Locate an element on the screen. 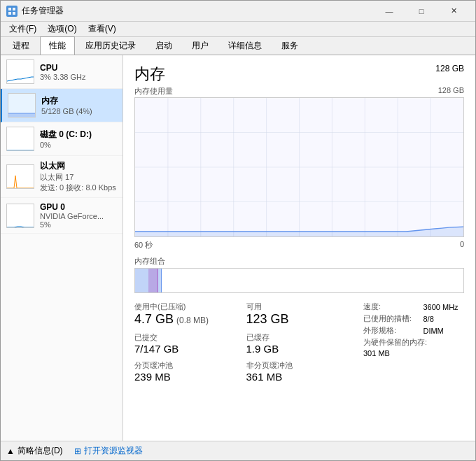  slots-value: 8/8 is located at coordinates (444, 319).